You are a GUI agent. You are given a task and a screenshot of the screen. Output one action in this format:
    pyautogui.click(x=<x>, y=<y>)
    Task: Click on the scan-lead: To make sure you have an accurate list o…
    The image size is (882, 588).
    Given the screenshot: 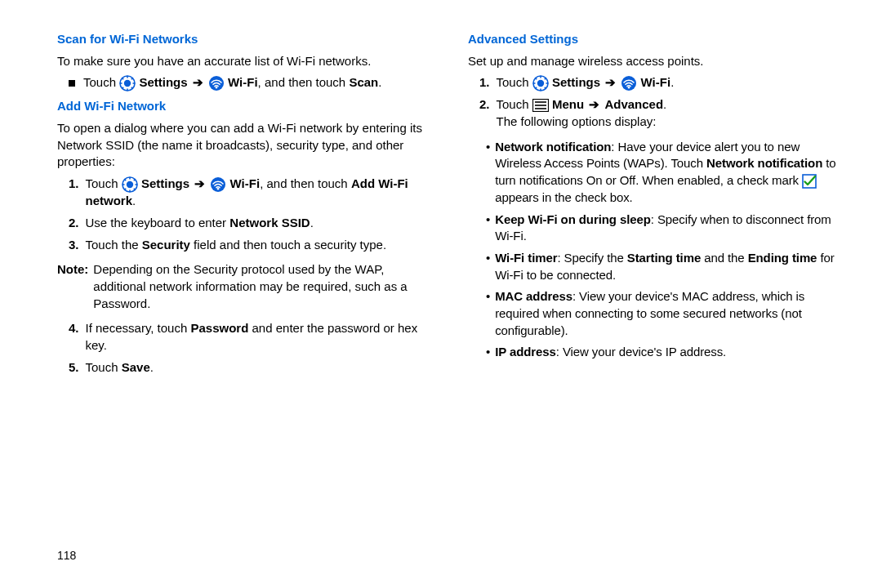 What is the action you would take?
    pyautogui.click(x=247, y=62)
    